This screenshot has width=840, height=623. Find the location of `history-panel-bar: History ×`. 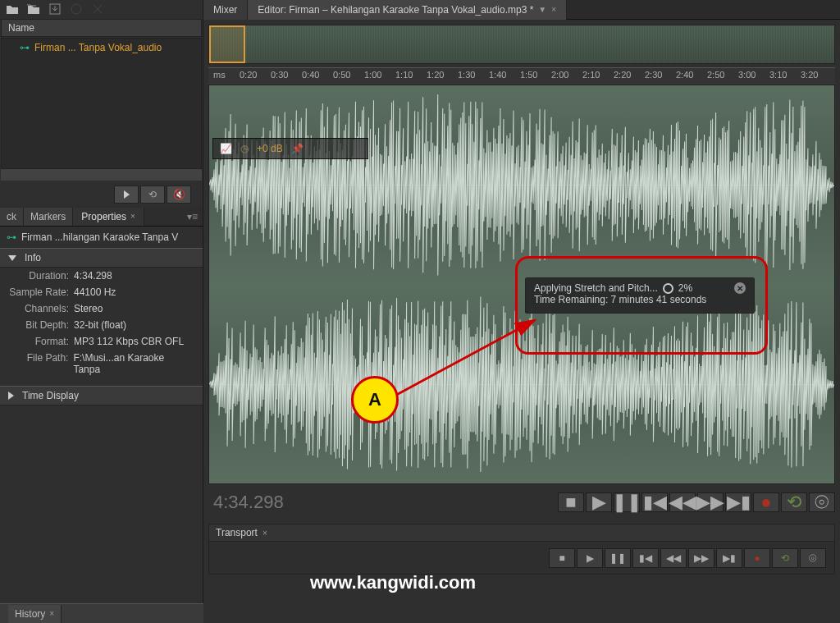

history-panel-bar: History × is located at coordinates (102, 613).